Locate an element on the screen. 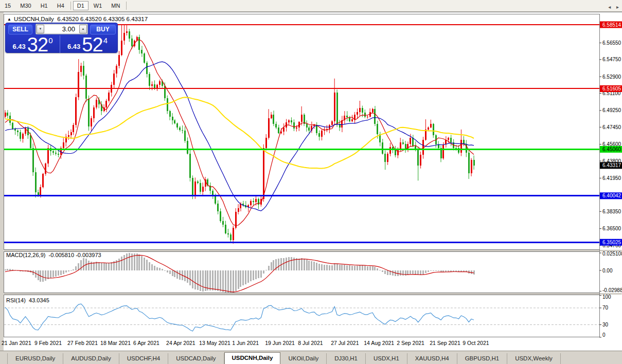  price-tick-label: 6.38350 is located at coordinates (612, 212).